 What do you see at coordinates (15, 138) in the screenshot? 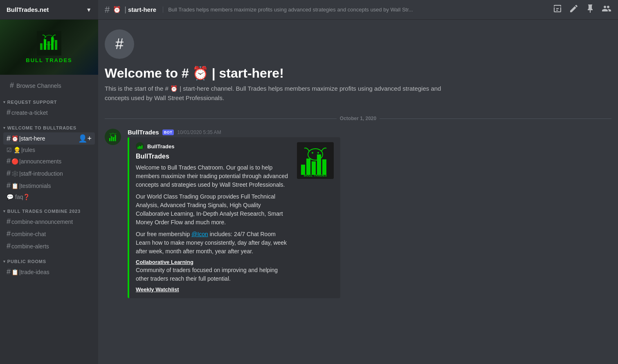
I see `channel-emoji-icon: ⏰` at bounding box center [15, 138].